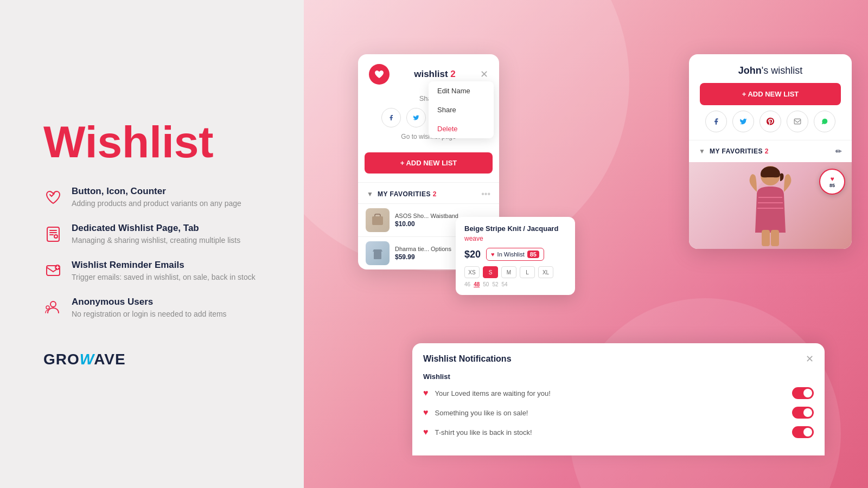  What do you see at coordinates (618, 432) in the screenshot?
I see `notif-row-3: ♥ T-shirt you like is back in stock!` at bounding box center [618, 432].